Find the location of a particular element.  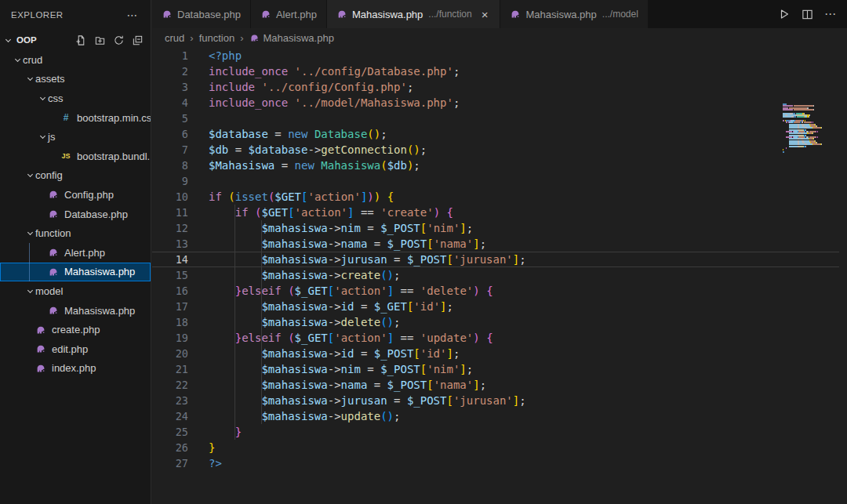

tree-item-create.php: create.php is located at coordinates (75, 329).